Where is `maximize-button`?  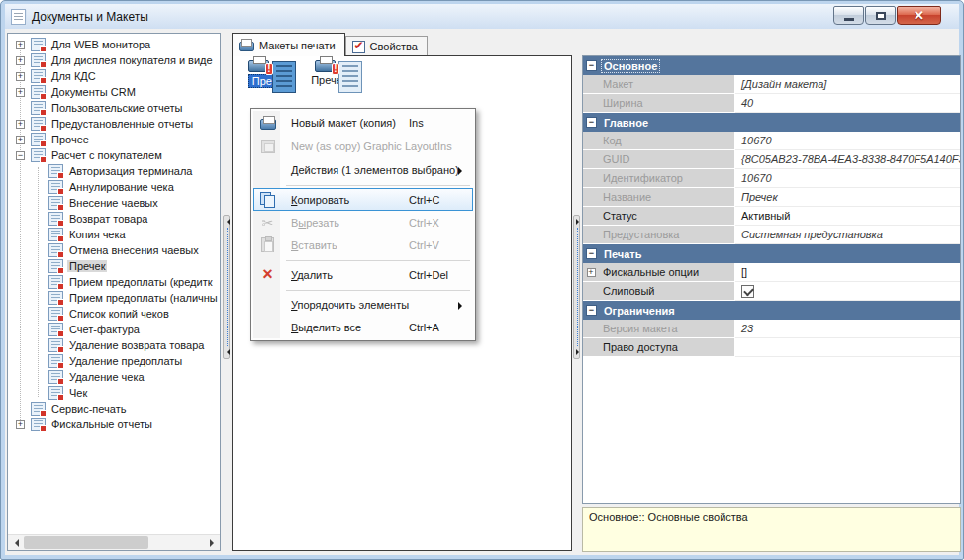 maximize-button is located at coordinates (881, 16).